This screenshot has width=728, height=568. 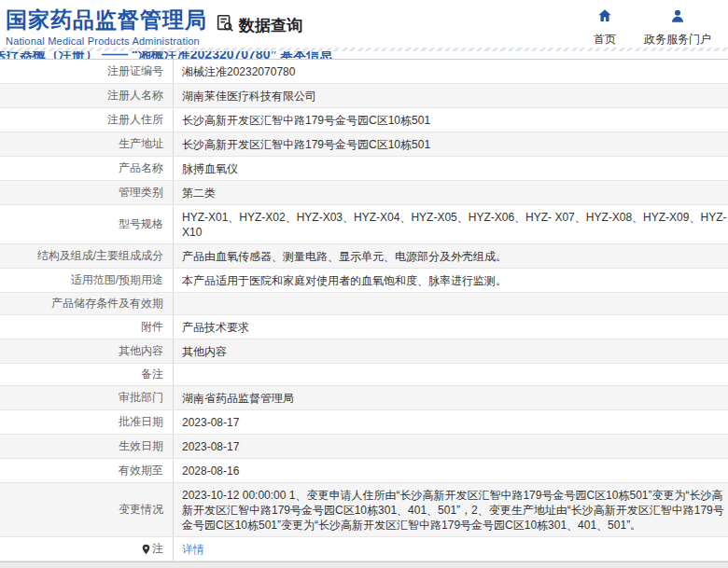 I want to click on row-value: 2028-08-16, so click(x=450, y=470).